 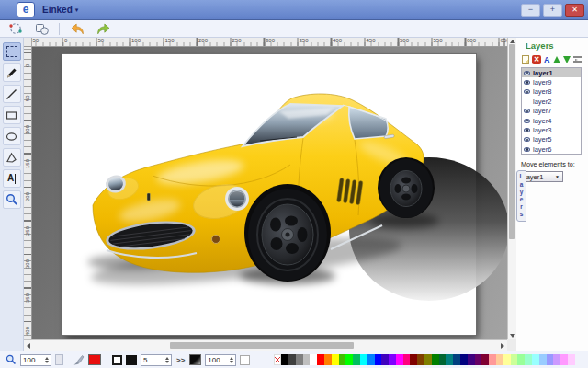 What do you see at coordinates (33, 361) in the screenshot?
I see `zoom-level-input` at bounding box center [33, 361].